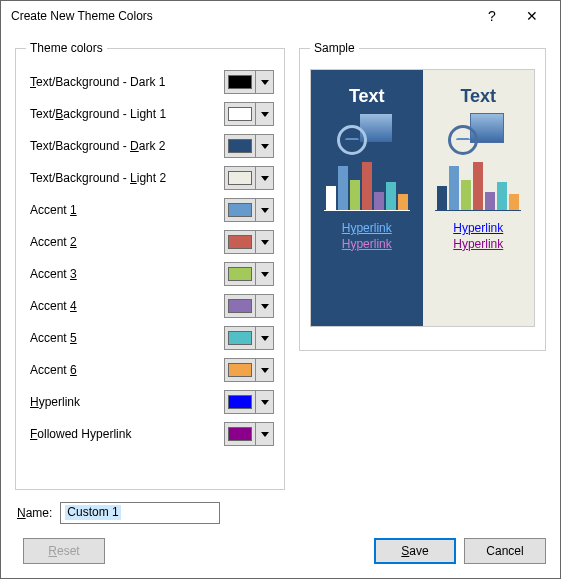 The height and width of the screenshot is (579, 561). I want to click on cancel-button: Cancel, so click(505, 551).